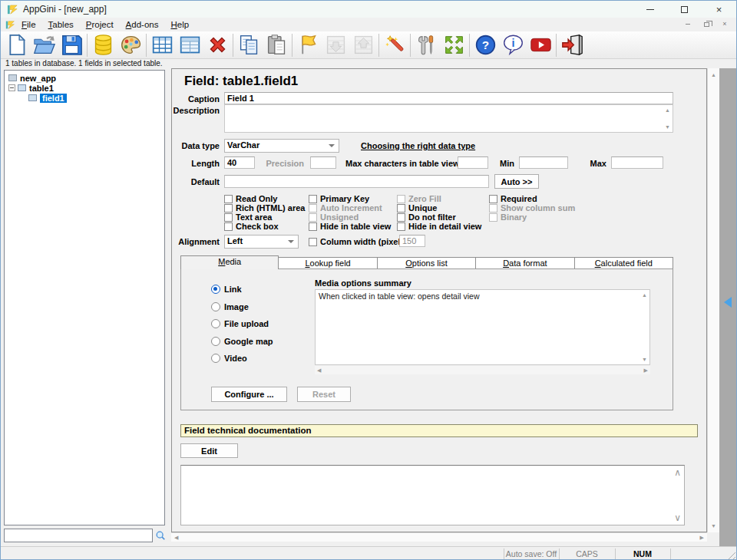 The width and height of the screenshot is (737, 560). I want to click on flag-button, so click(308, 45).